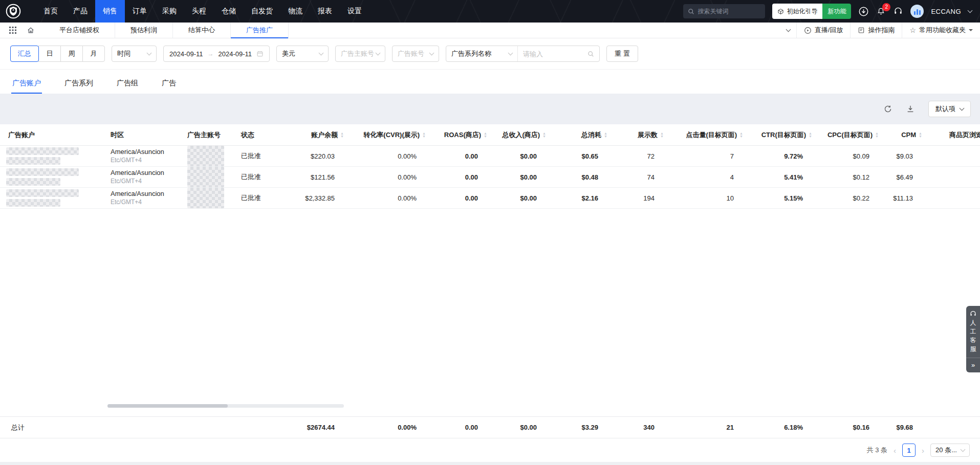  I want to click on tab-platform-store-auth: 平台店铺授权, so click(80, 30).